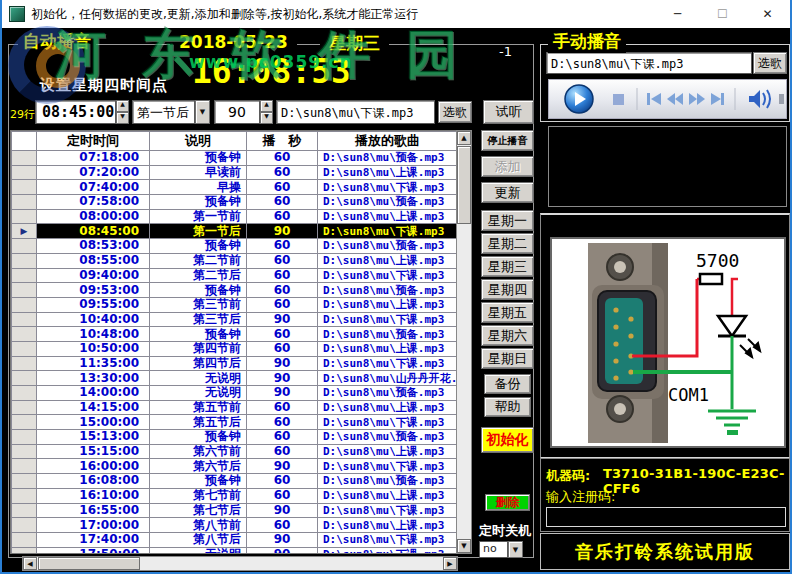  Describe the element at coordinates (388, 394) in the screenshot. I see `table-cell: D:\sun8\mu\预备.mp3` at that location.